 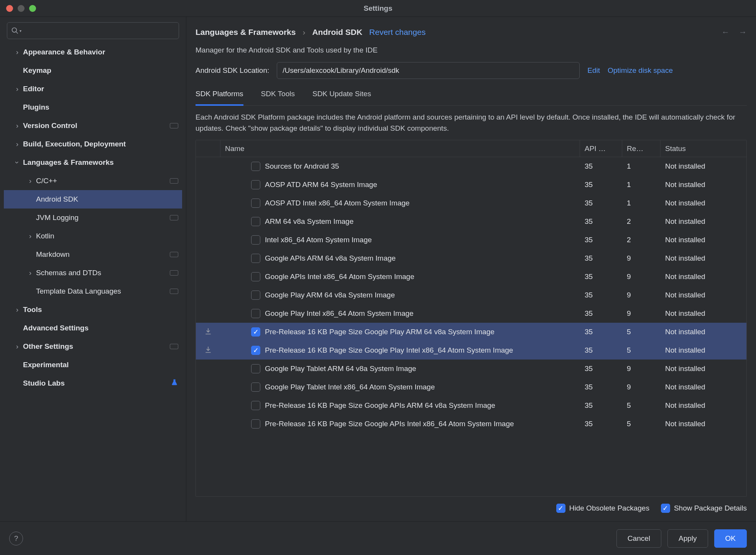 What do you see at coordinates (639, 539) in the screenshot?
I see `cancel-button: Cancel` at bounding box center [639, 539].